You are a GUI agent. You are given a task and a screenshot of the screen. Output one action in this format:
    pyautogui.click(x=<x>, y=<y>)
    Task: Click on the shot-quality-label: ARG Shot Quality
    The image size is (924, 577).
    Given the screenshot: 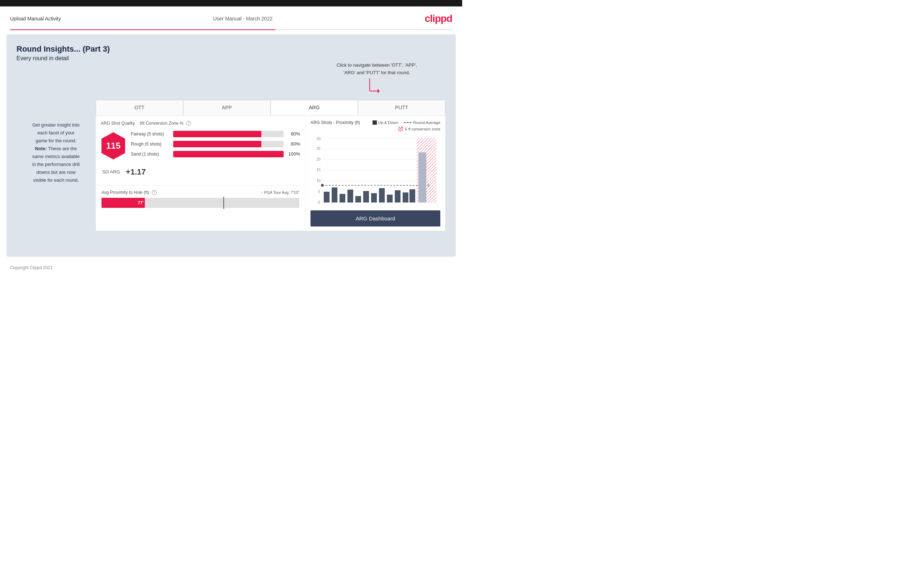 What is the action you would take?
    pyautogui.click(x=118, y=123)
    